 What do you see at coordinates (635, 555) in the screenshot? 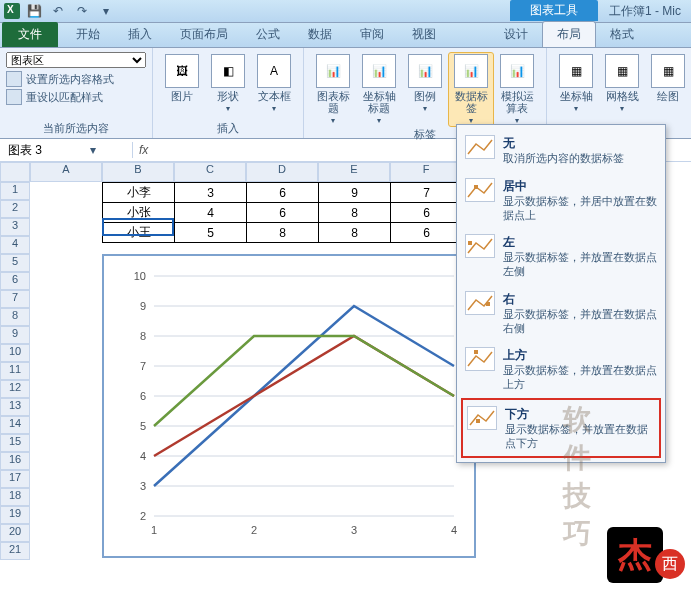
I see `watermark-logo: 杰` at bounding box center [635, 555].